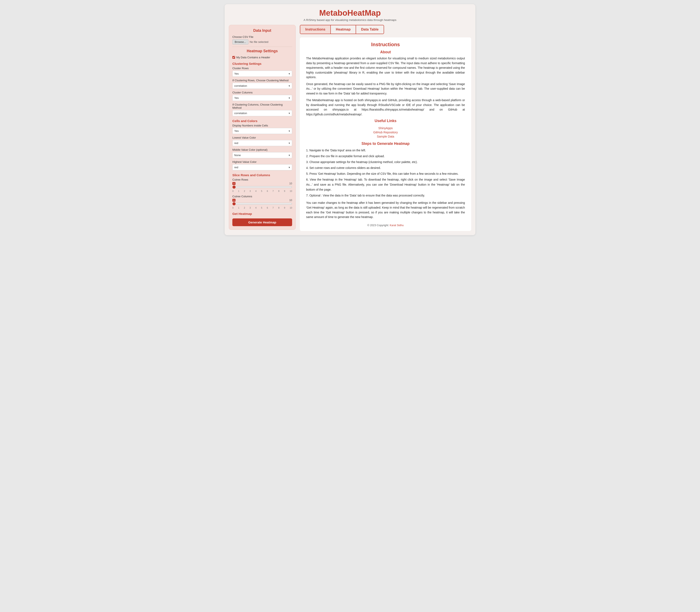 This screenshot has width=700, height=612. What do you see at coordinates (262, 92) in the screenshot?
I see `cluster-columns-label: Cluster Columns` at bounding box center [262, 92].